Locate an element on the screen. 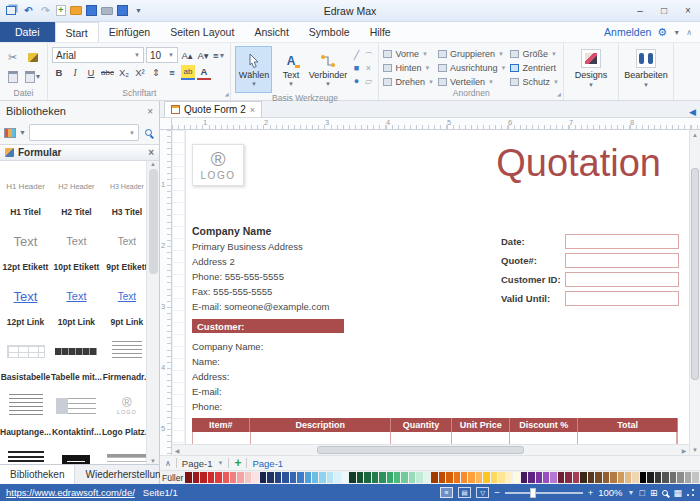  panel-tab-bibliotheken: Bibliotheken is located at coordinates (38, 474).